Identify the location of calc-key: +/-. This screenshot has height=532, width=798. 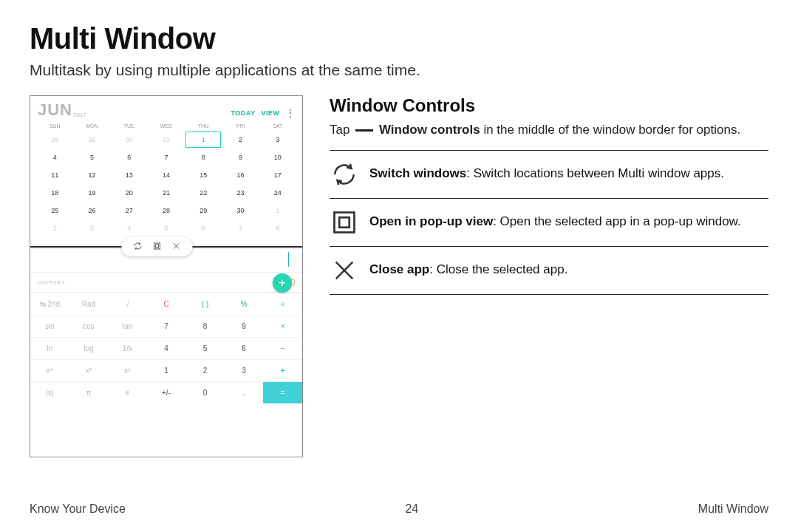
(167, 392).